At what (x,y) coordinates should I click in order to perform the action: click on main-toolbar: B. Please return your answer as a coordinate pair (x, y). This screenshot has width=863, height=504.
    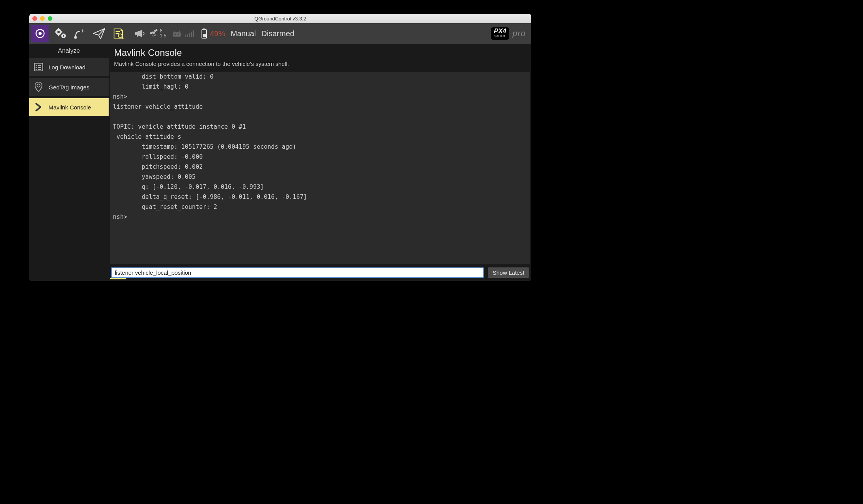
    Looking at the image, I should click on (280, 34).